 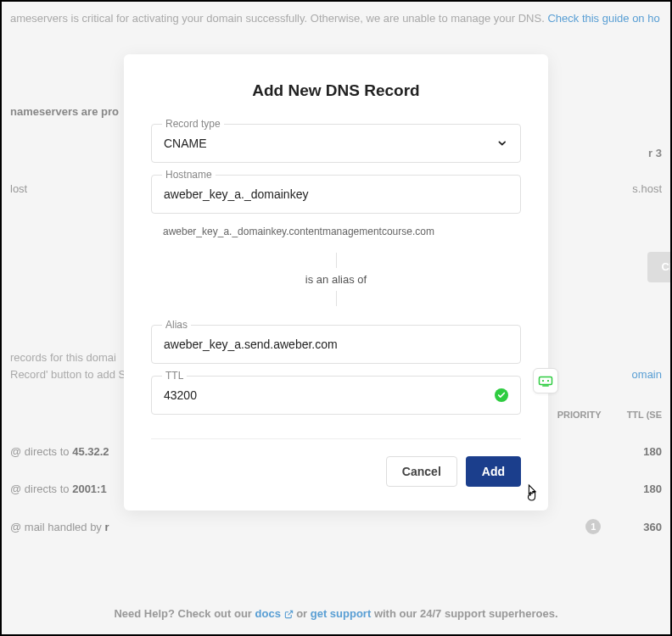 I want to click on robot-icon, so click(x=546, y=381).